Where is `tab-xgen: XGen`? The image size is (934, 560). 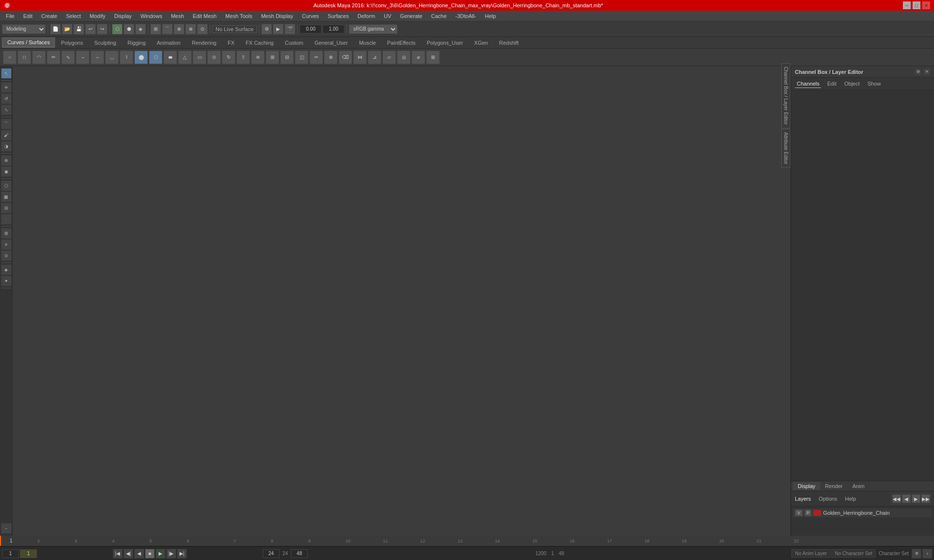
tab-xgen: XGen is located at coordinates (481, 43).